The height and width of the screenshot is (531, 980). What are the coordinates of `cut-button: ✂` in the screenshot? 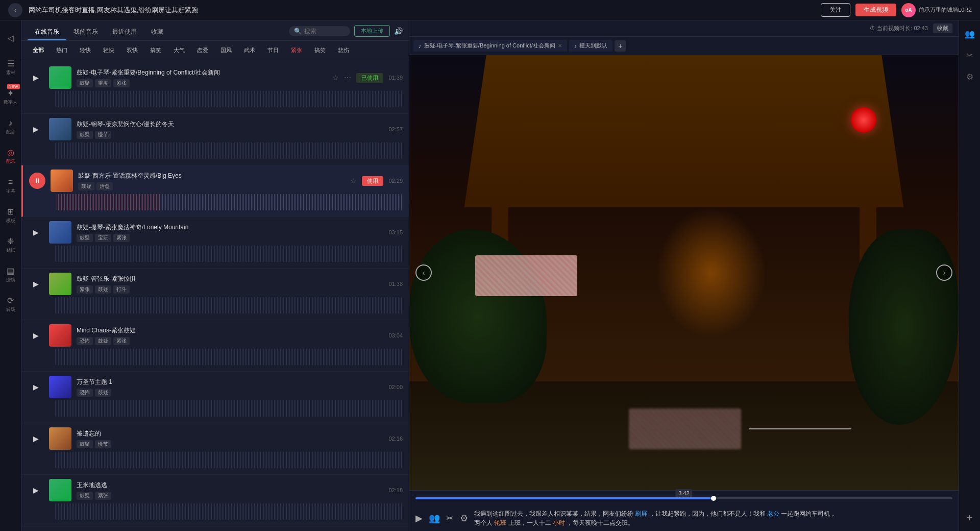 It's located at (450, 518).